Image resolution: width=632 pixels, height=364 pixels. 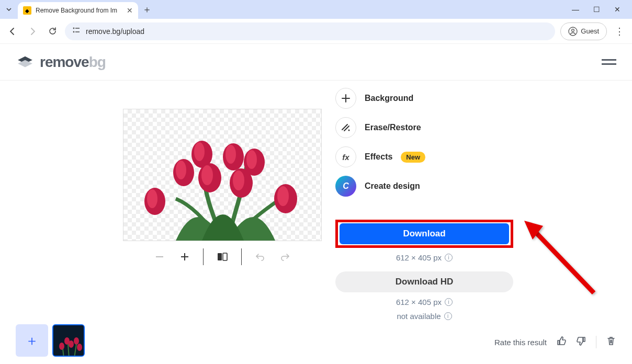 I want to click on forward-button, so click(x=32, y=31).